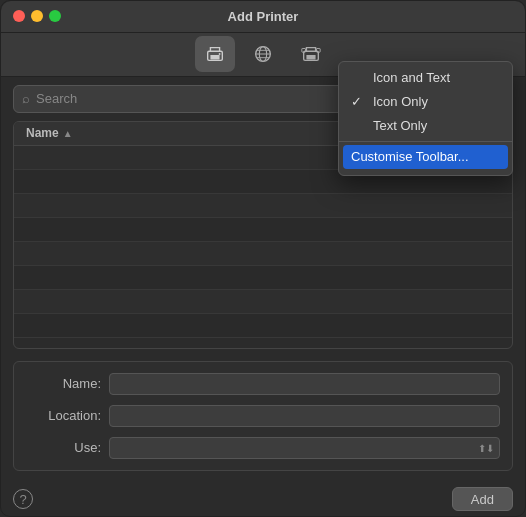 The image size is (526, 517). I want to click on bottom-bar: ? Add, so click(263, 500).